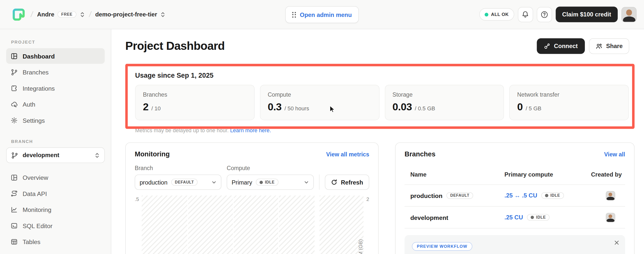 Image resolution: width=644 pixels, height=254 pixels. Describe the element at coordinates (274, 107) in the screenshot. I see `usage-card-value: 0.3` at that location.